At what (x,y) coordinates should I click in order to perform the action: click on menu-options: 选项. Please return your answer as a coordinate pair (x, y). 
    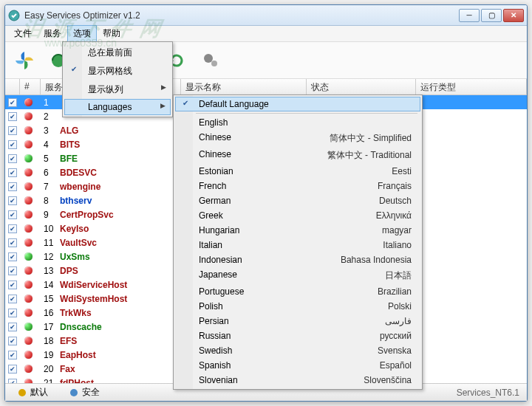
    Looking at the image, I should click on (82, 34).